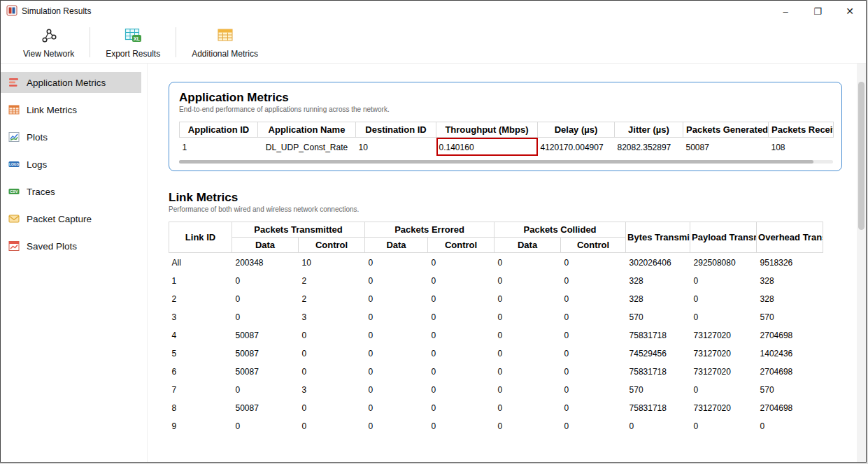 This screenshot has height=464, width=868. Describe the element at coordinates (71, 246) in the screenshot. I see `sidebar-item-saved-plots: Saved Plots` at that location.